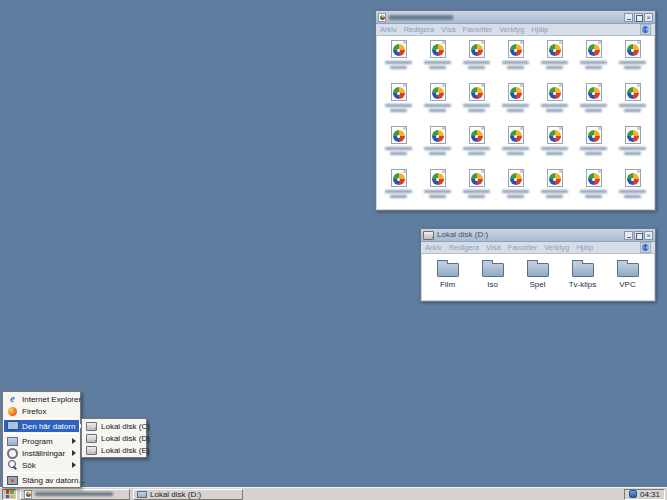 Image resolution: width=667 pixels, height=500 pixels. I want to click on disk-window-titlebar: Lokal disk (D:), so click(538, 236).